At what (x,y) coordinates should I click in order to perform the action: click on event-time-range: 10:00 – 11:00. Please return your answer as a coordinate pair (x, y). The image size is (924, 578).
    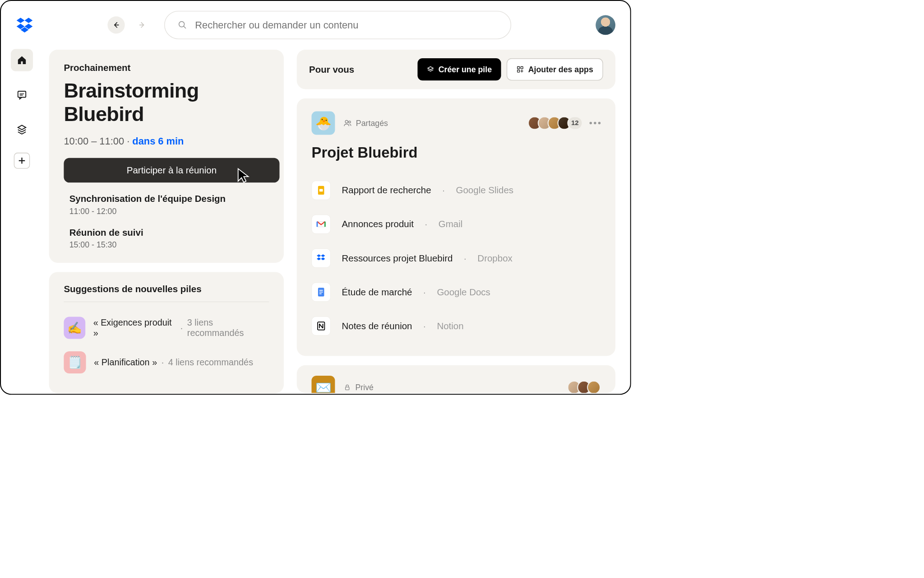
    Looking at the image, I should click on (94, 141).